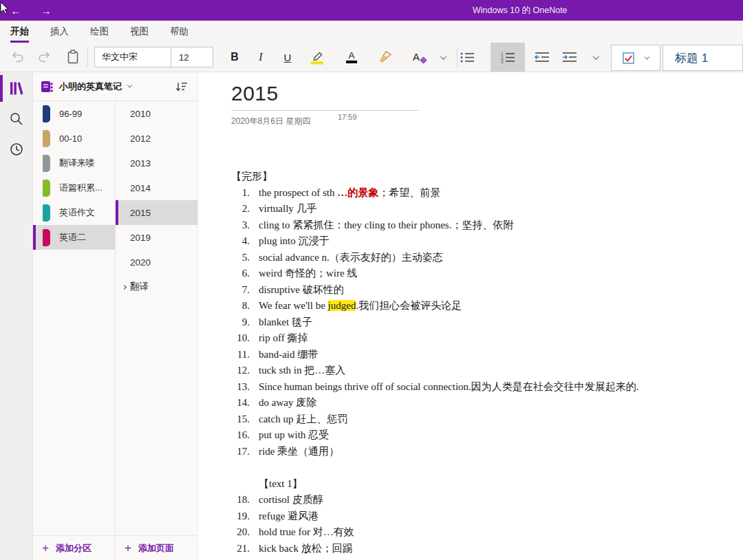 The height and width of the screenshot is (560, 743). I want to click on undo-button, so click(18, 57).